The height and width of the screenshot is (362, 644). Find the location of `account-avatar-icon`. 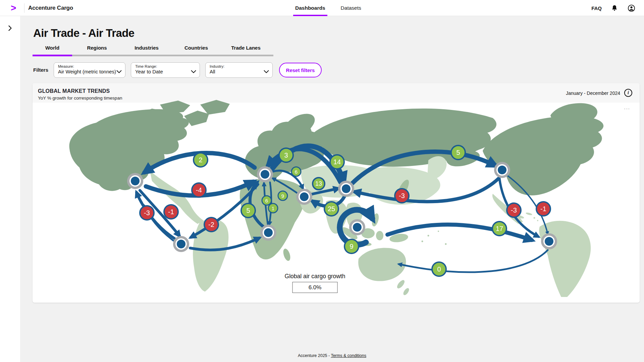

account-avatar-icon is located at coordinates (631, 8).